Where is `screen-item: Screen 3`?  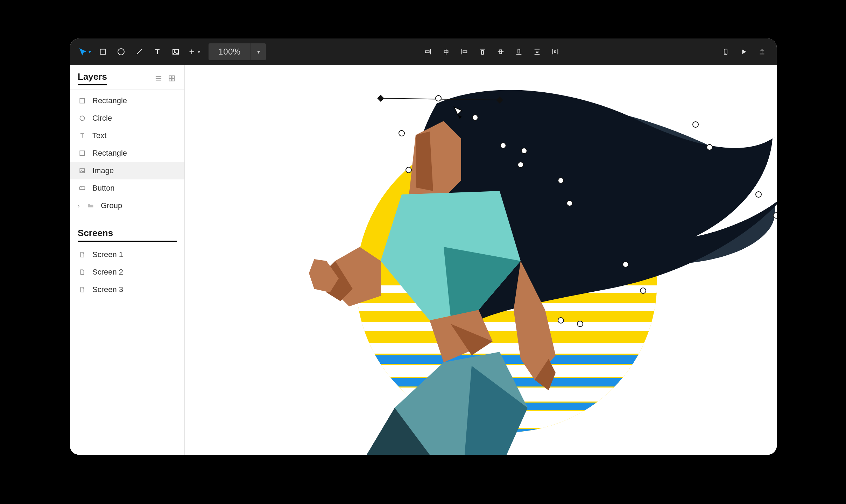
screen-item: Screen 3 is located at coordinates (127, 290).